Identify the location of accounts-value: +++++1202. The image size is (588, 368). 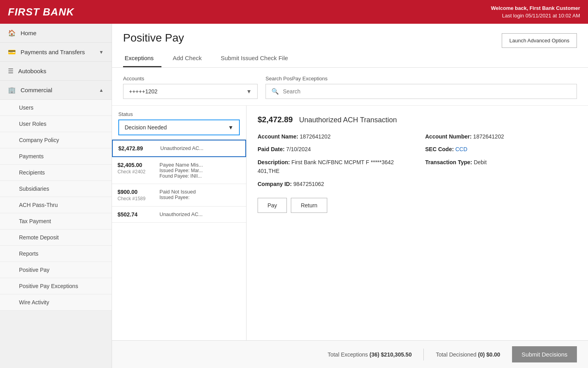
(143, 91).